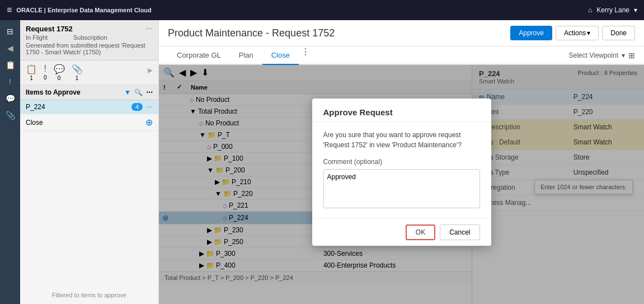  Describe the element at coordinates (573, 33) in the screenshot. I see `header-buttons: Approve Actions ▾ Done` at that location.